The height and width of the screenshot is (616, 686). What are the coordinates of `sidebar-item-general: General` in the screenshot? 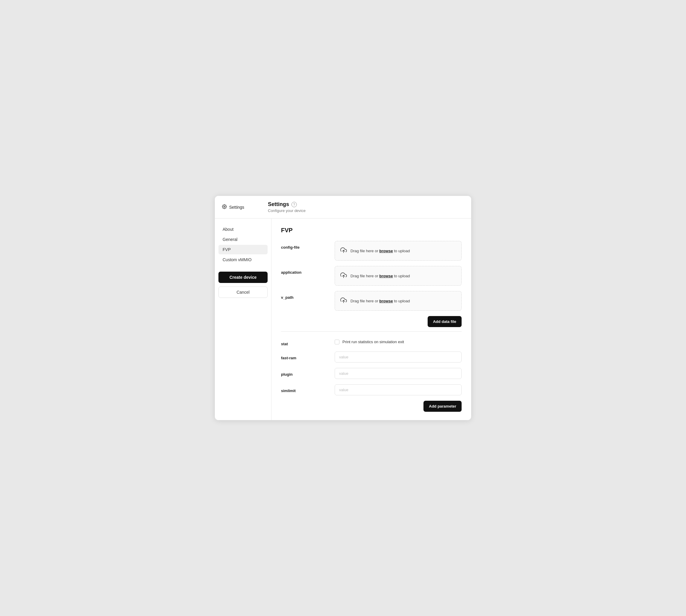 It's located at (243, 239).